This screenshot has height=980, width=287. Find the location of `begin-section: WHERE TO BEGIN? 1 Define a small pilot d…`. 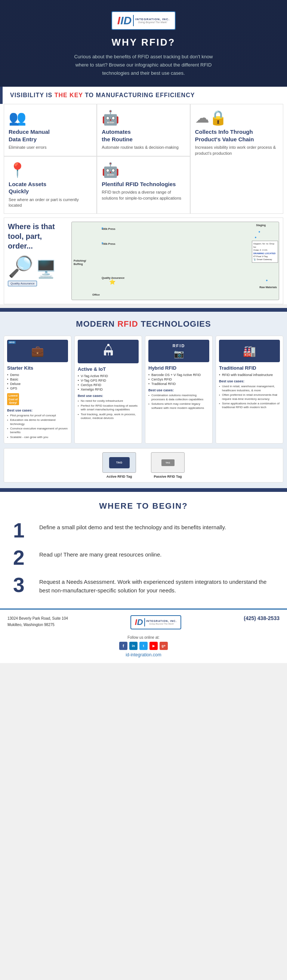

begin-section: WHERE TO BEGIN? 1 Define a small pilot d… is located at coordinates (144, 550).